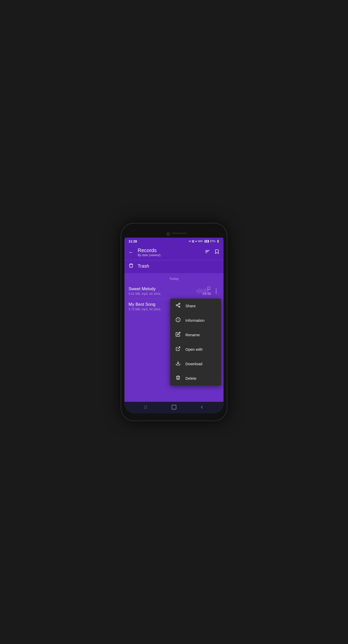 This screenshot has height=644, width=348. Describe the element at coordinates (217, 252) in the screenshot. I see `bookmark-icon` at that location.